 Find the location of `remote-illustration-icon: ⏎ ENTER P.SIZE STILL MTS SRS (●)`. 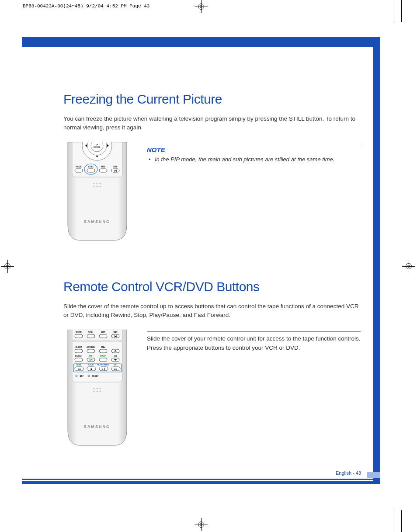

remote-illustration-icon: ⏎ ENTER P.SIZE STILL MTS SRS (●) is located at coordinates (97, 192).